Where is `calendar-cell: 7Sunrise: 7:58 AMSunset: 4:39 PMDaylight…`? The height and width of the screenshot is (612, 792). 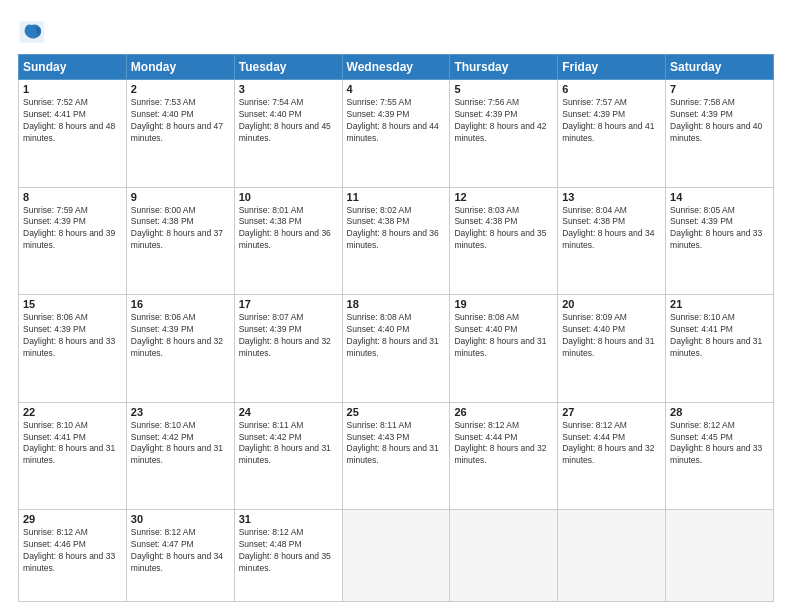 calendar-cell: 7Sunrise: 7:58 AMSunset: 4:39 PMDaylight… is located at coordinates (720, 134).